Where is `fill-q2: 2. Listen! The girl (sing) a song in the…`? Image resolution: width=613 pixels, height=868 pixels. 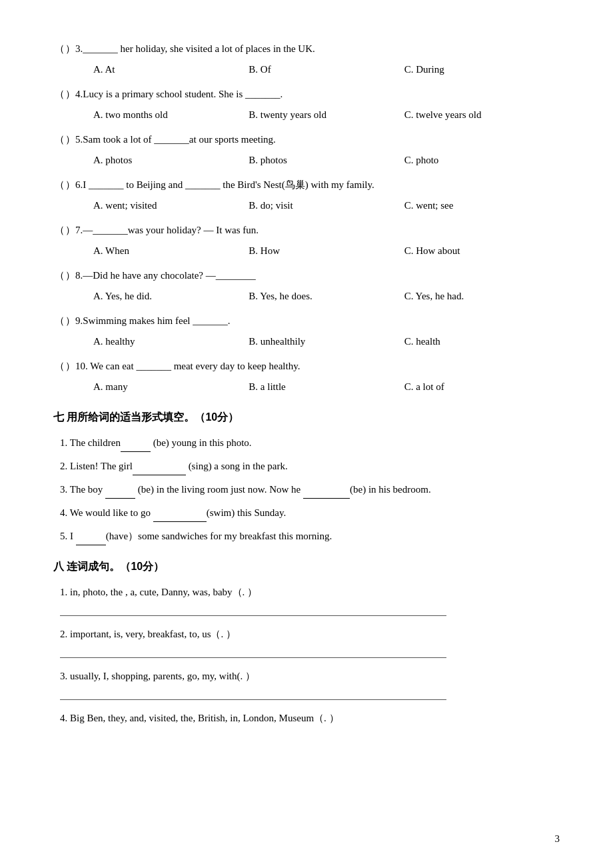 fill-q2: 2. Listen! The girl (sing) a song in the… is located at coordinates (310, 467).